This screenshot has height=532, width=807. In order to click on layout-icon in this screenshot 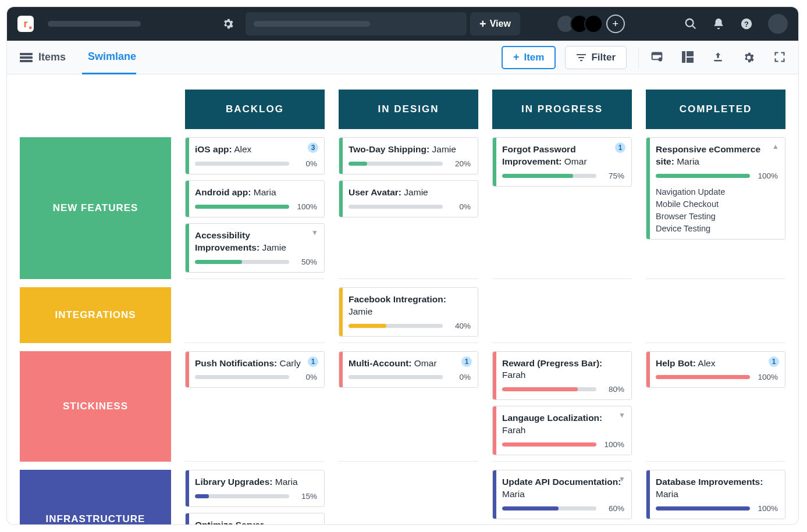, I will do `click(688, 58)`.